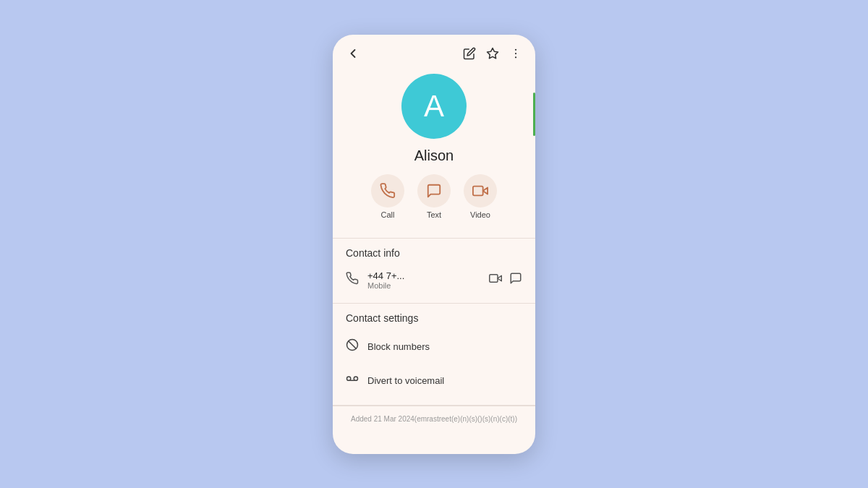  I want to click on action-buttons: Call Text Video, so click(434, 197).